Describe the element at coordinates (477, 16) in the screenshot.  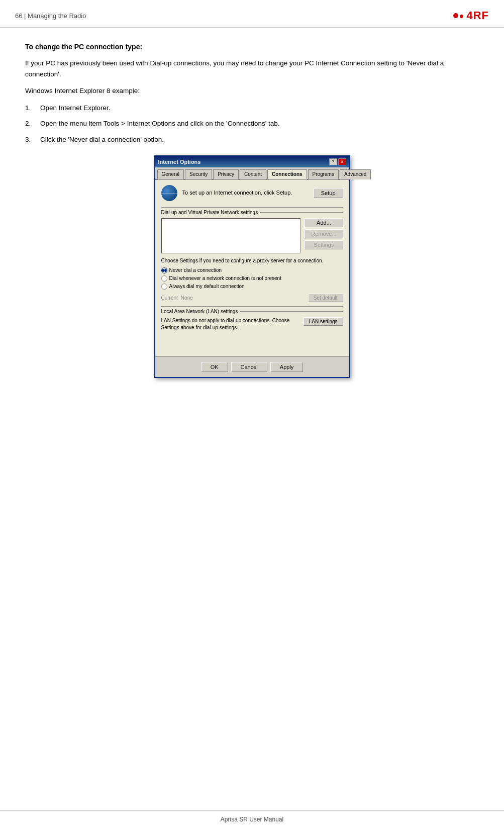
I see `logo-text: 4RF` at that location.